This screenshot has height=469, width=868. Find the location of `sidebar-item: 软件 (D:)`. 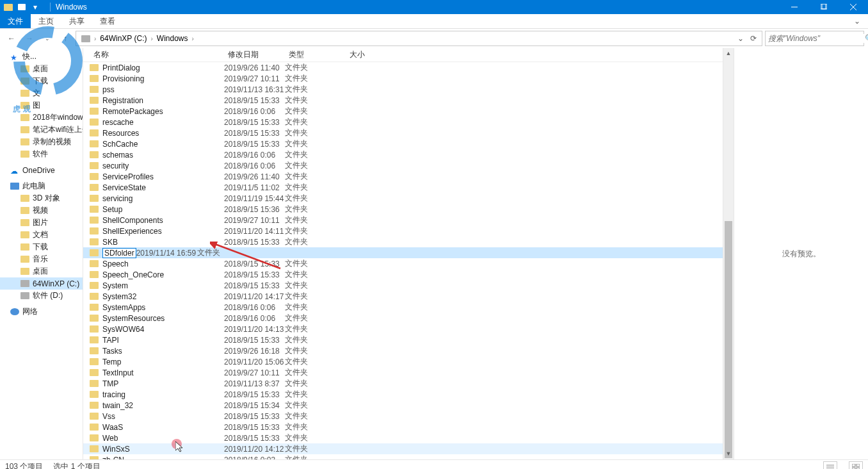

sidebar-item: 软件 (D:) is located at coordinates (41, 296).